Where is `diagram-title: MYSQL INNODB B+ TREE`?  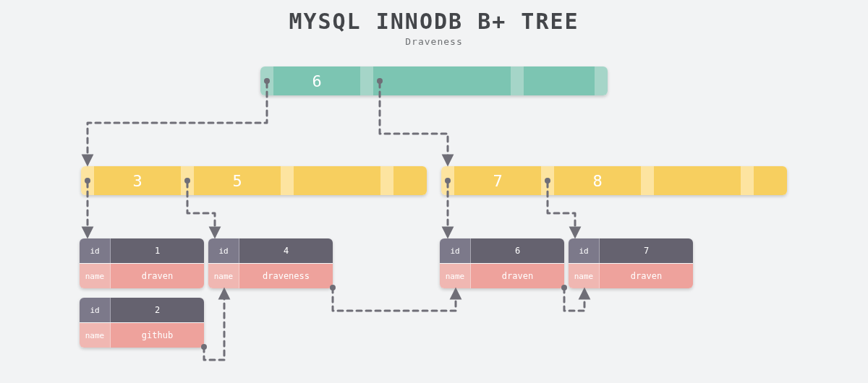
diagram-title: MYSQL INNODB B+ TREE is located at coordinates (434, 22).